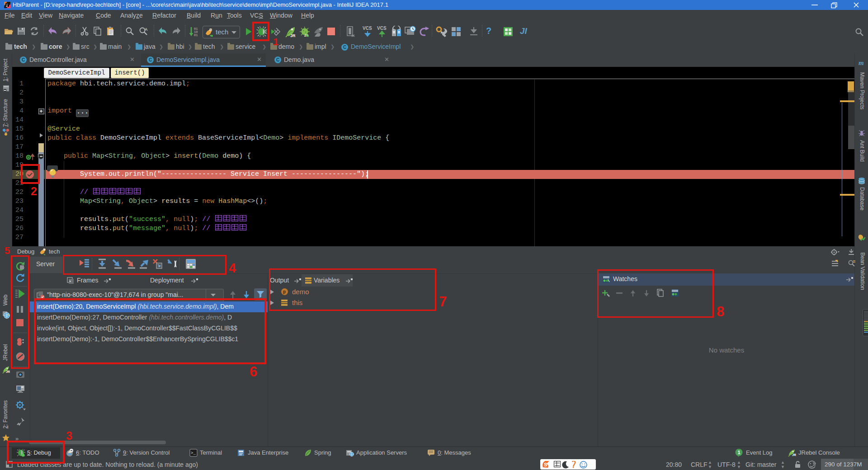 This screenshot has width=868, height=470. I want to click on svg-text: 1, so click(739, 452).